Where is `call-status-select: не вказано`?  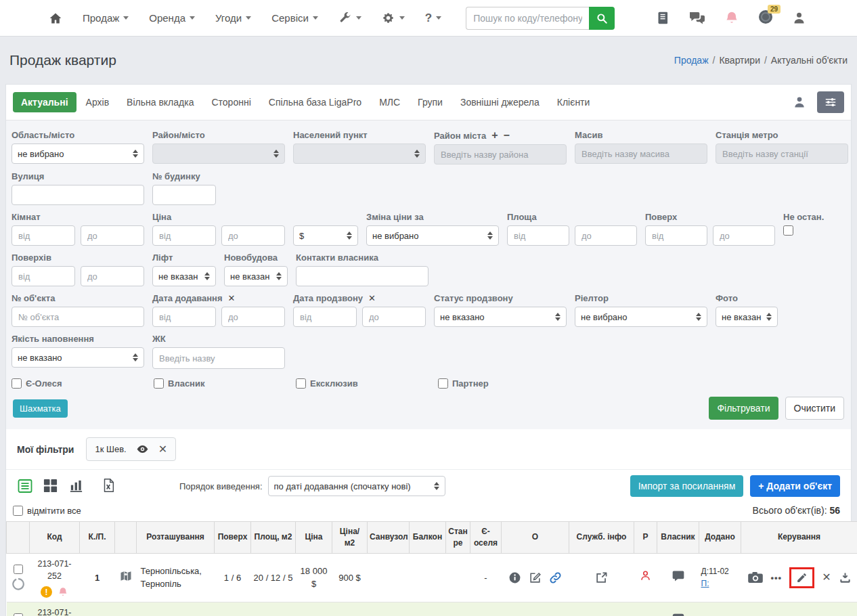 call-status-select: не вказано is located at coordinates (500, 317).